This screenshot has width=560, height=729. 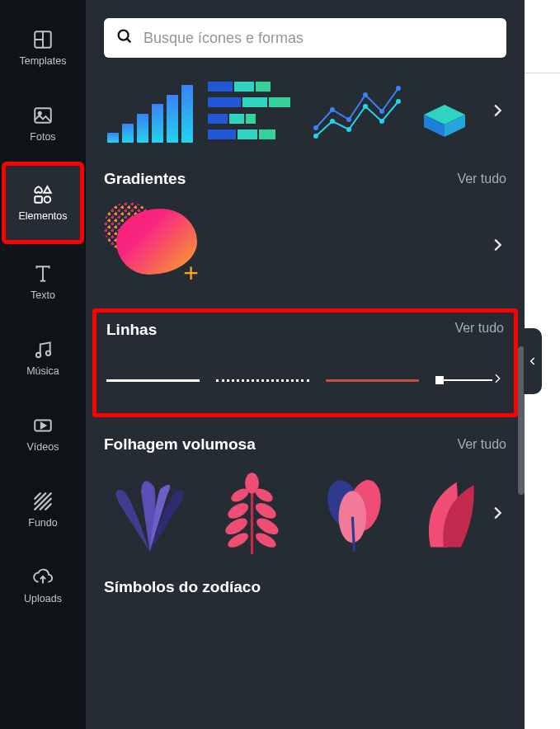 What do you see at coordinates (305, 498) in the screenshot?
I see `section-foliage: Folhagem volumosa Ver tudo` at bounding box center [305, 498].